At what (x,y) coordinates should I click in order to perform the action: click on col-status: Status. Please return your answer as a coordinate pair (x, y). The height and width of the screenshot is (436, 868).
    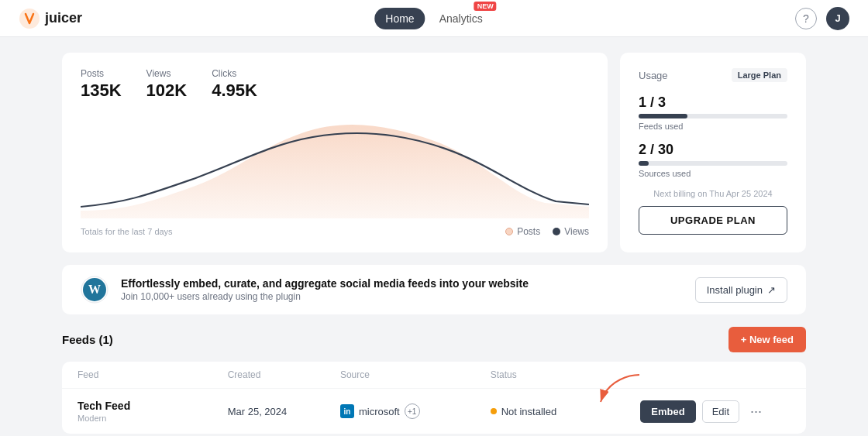
    Looking at the image, I should click on (566, 375).